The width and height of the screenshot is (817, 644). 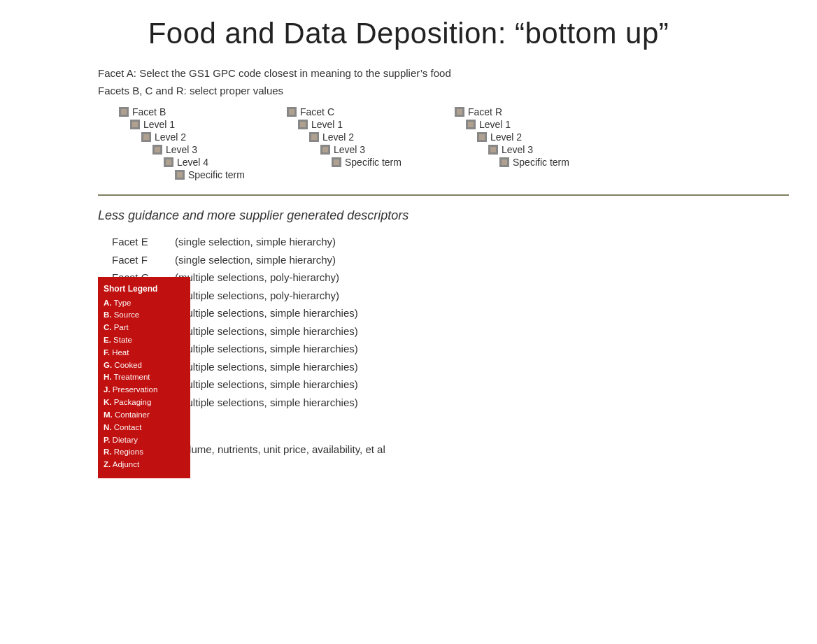 I want to click on legend-item: J. Preservation, so click(x=144, y=390).